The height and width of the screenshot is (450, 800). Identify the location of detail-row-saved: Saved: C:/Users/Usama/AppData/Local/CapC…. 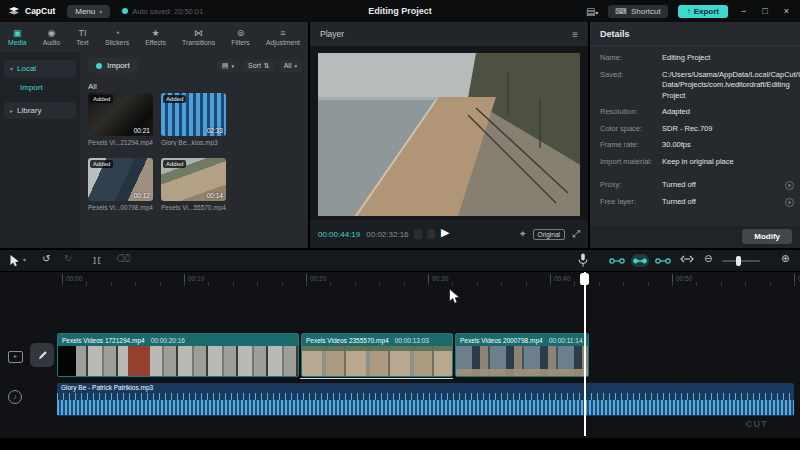
(696, 86).